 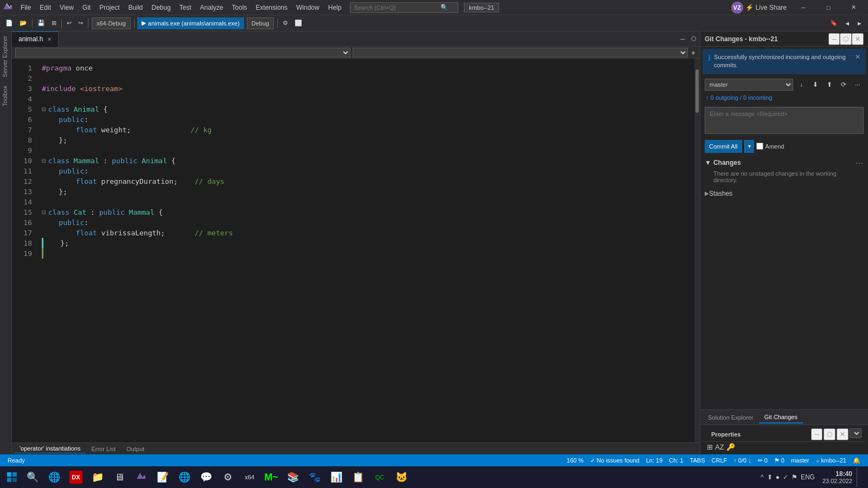 What do you see at coordinates (719, 460) in the screenshot?
I see `status-encoding: CRLF` at bounding box center [719, 460].